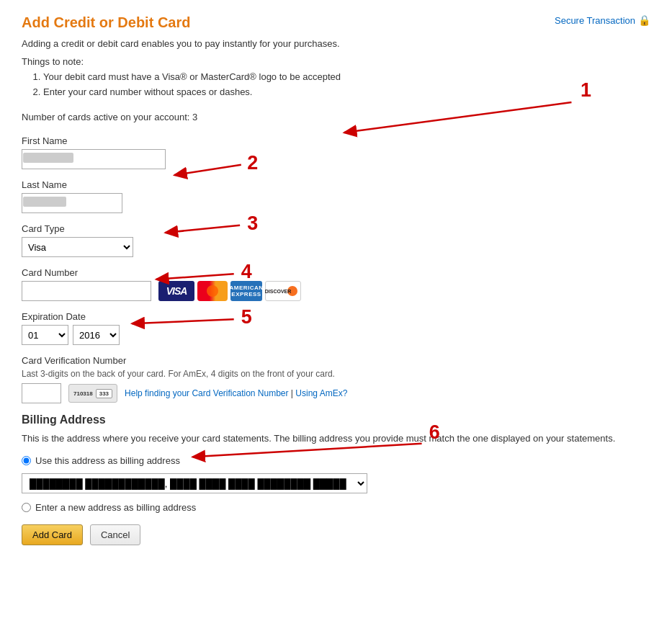 The width and height of the screenshot is (672, 631). Describe the element at coordinates (94, 159) in the screenshot. I see `first-name-input-wrapper` at that location.